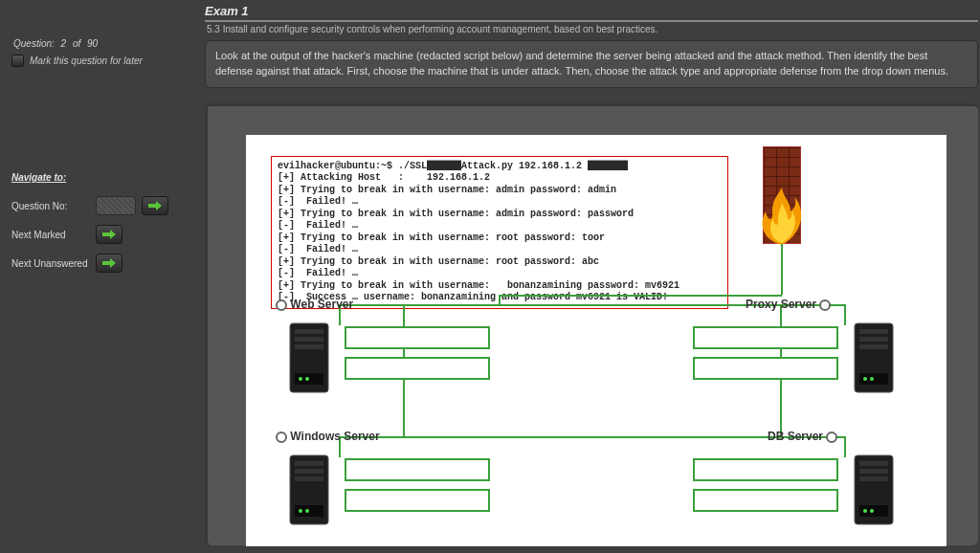 The image size is (980, 553). Describe the element at coordinates (874, 490) in the screenshot. I see `server-icon-db` at that location.